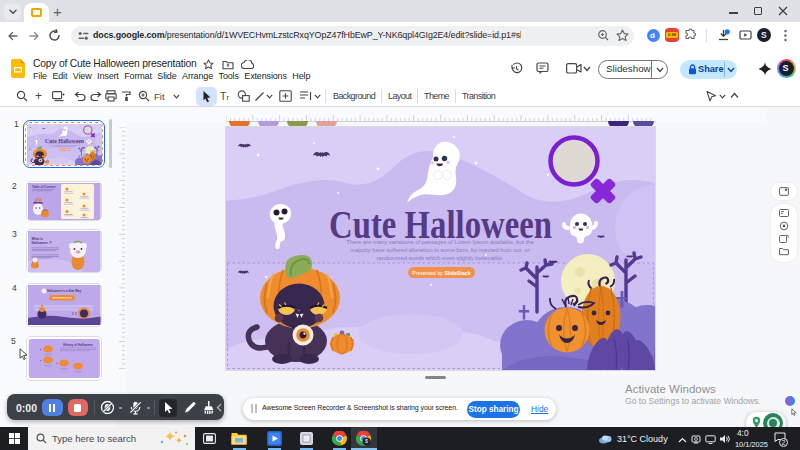  I want to click on svg-text: History of Halloween, so click(78, 345).